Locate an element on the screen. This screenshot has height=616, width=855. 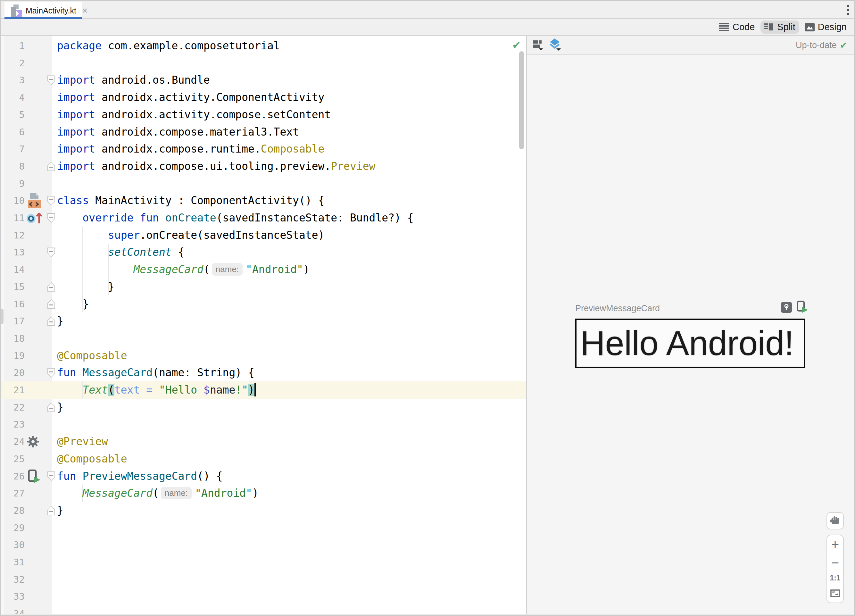
code-text: fun PreviewMessageCard() { is located at coordinates (140, 476).